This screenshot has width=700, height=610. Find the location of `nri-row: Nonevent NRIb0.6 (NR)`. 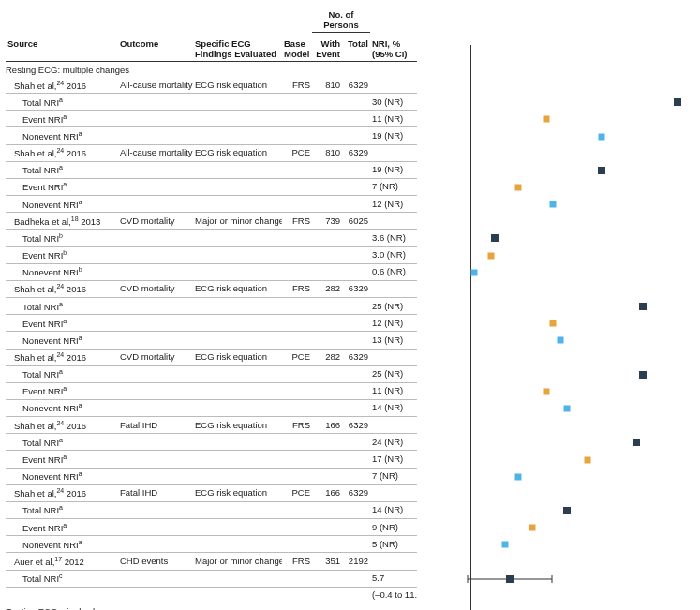

nri-row: Nonevent NRIb0.6 (NR) is located at coordinates (212, 273).